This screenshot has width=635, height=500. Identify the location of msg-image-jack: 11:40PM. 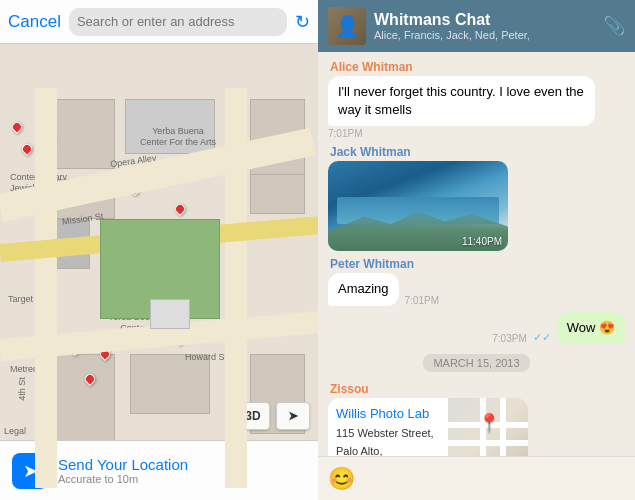
(418, 206).